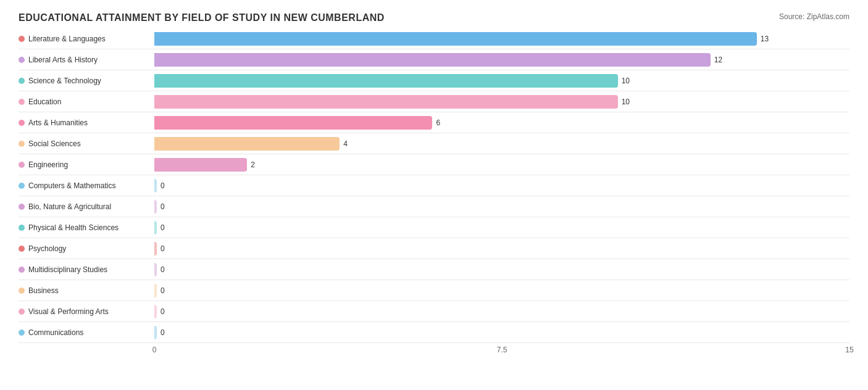 The image size is (868, 390). What do you see at coordinates (86, 207) in the screenshot?
I see `bar-label: Bio, Nature & Agricultural` at bounding box center [86, 207].